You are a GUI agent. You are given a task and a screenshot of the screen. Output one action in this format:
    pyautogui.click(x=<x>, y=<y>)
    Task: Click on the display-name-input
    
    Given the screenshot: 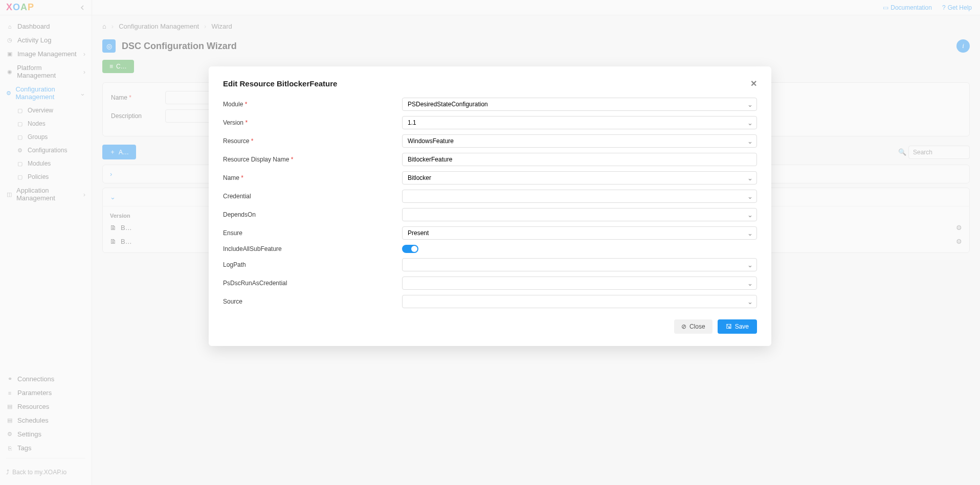 What is the action you would take?
    pyautogui.click(x=580, y=159)
    